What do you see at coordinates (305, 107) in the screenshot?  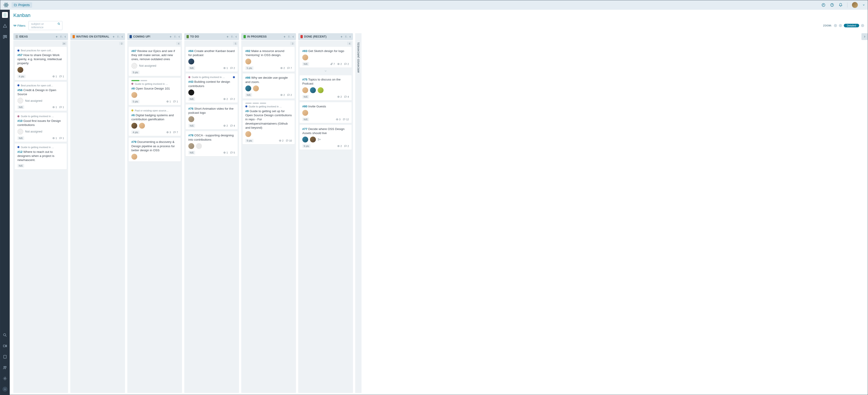 I see `card-ref: #80` at bounding box center [305, 107].